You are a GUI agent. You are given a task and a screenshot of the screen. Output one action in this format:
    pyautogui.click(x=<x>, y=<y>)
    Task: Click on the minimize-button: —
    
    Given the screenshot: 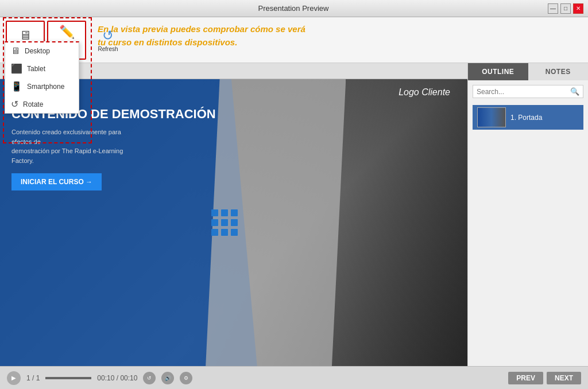 What is the action you would take?
    pyautogui.click(x=553, y=9)
    